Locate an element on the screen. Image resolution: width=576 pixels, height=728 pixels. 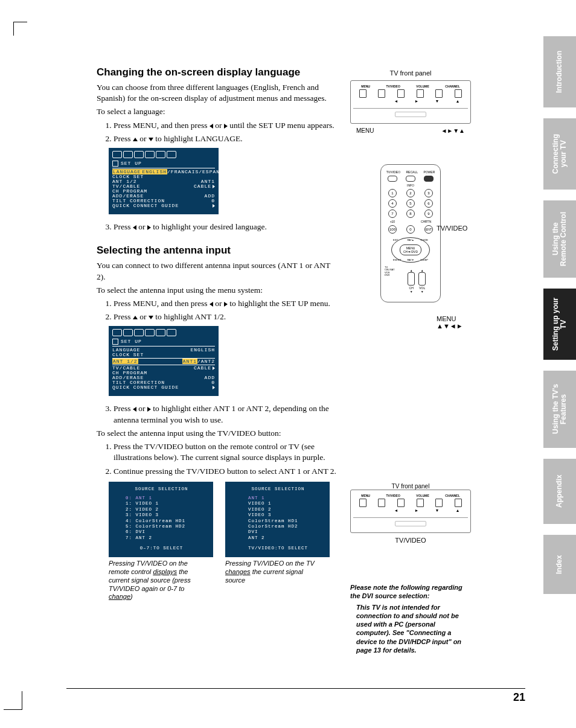
osd-setup-language: SET UP LANGUAGEENGLISH/FRANCAIS/ESPANOL … is located at coordinates (164, 181).